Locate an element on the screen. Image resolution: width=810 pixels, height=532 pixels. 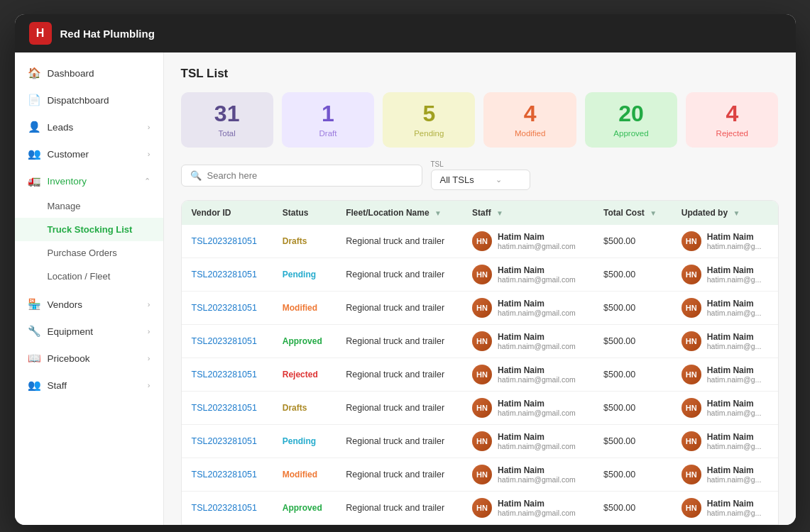
sidebar-item-leads: 👤 Leads › is located at coordinates (89, 127).